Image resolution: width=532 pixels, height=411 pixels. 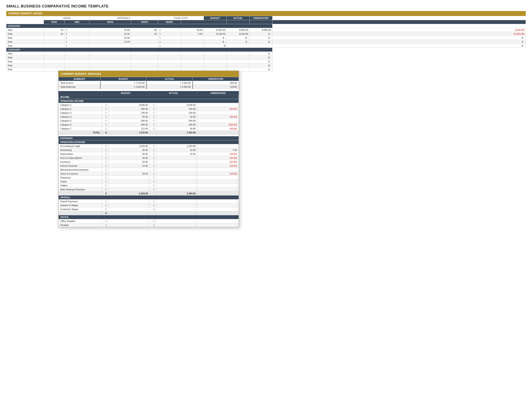 What do you see at coordinates (204, 22) in the screenshot?
I see `empty-header` at bounding box center [204, 22].